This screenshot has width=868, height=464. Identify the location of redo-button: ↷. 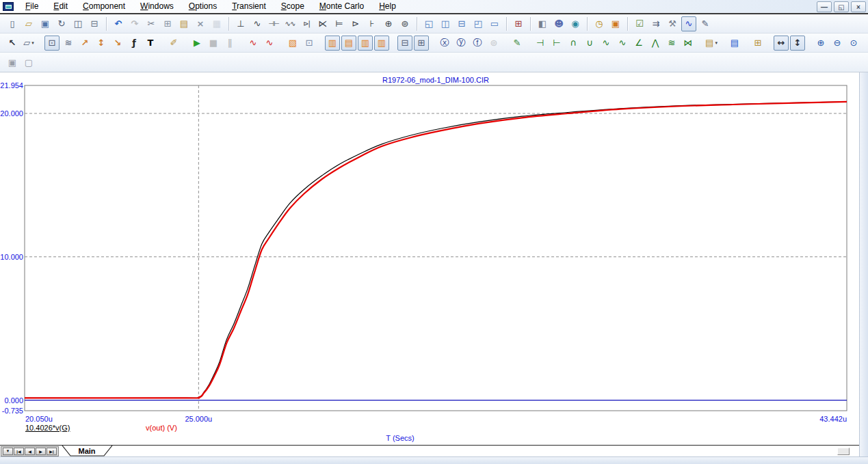
(135, 24).